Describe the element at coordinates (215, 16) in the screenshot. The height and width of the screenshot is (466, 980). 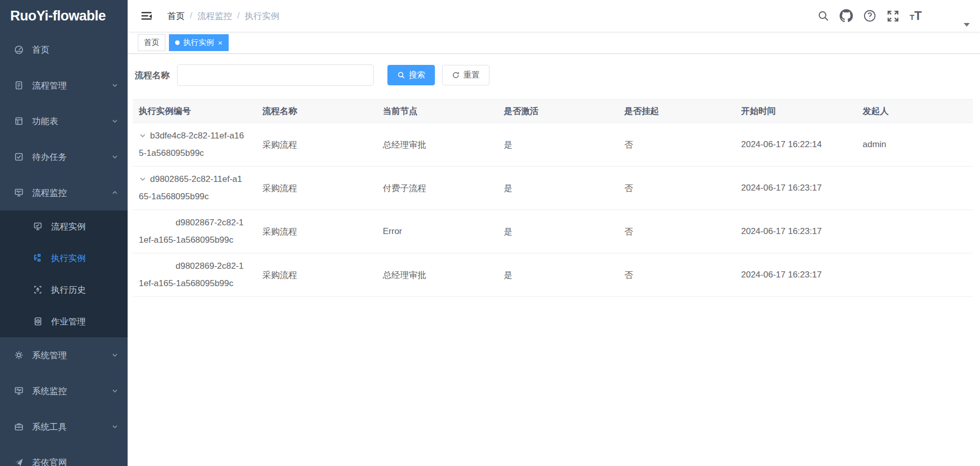
I see `breadcrumb-process-monitor: 流程监控` at that location.